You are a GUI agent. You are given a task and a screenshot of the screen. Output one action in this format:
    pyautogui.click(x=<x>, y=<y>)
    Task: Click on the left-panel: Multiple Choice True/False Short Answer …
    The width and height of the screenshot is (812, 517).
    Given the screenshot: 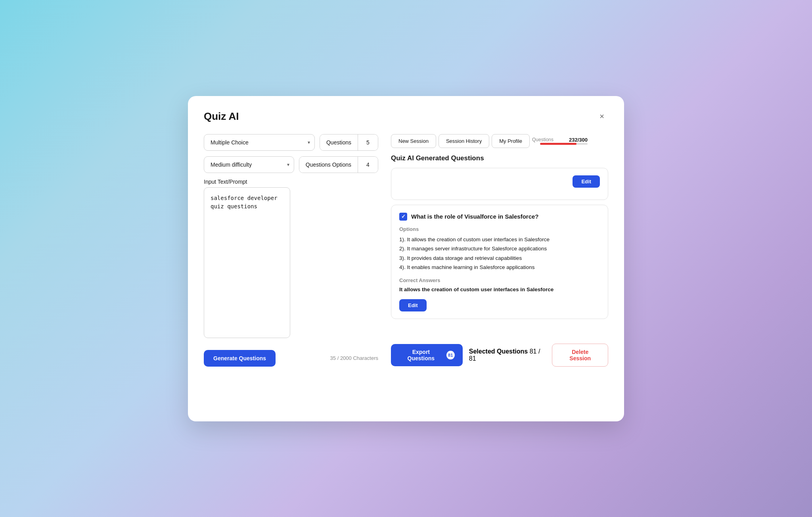 What is the action you would take?
    pyautogui.click(x=291, y=250)
    